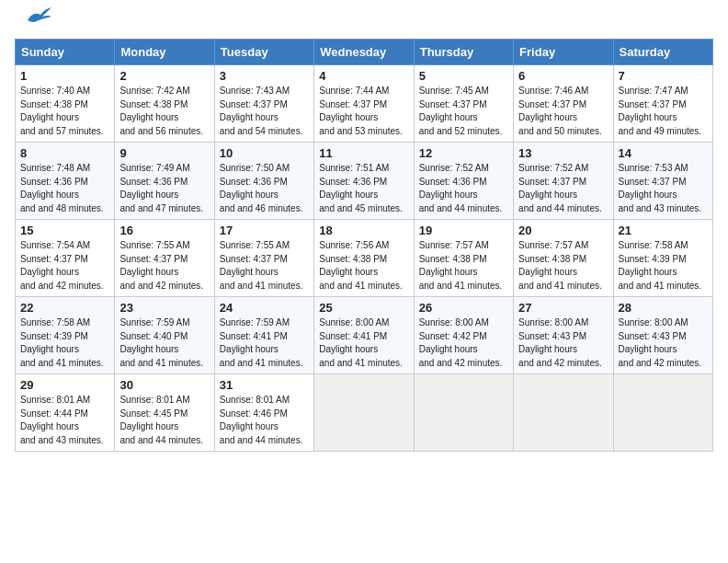  Describe the element at coordinates (65, 52) in the screenshot. I see `weekday-header-sunday: Sunday` at that location.